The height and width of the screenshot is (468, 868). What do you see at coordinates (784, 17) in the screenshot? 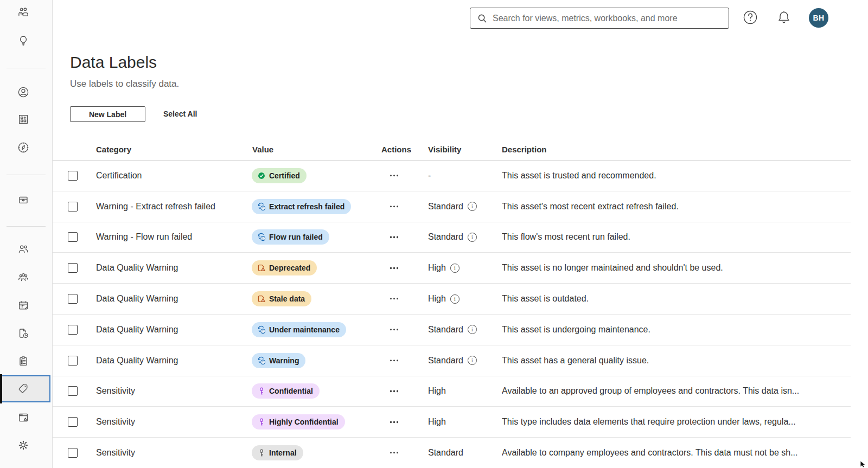
I see `notifications-bell-icon` at bounding box center [784, 17].